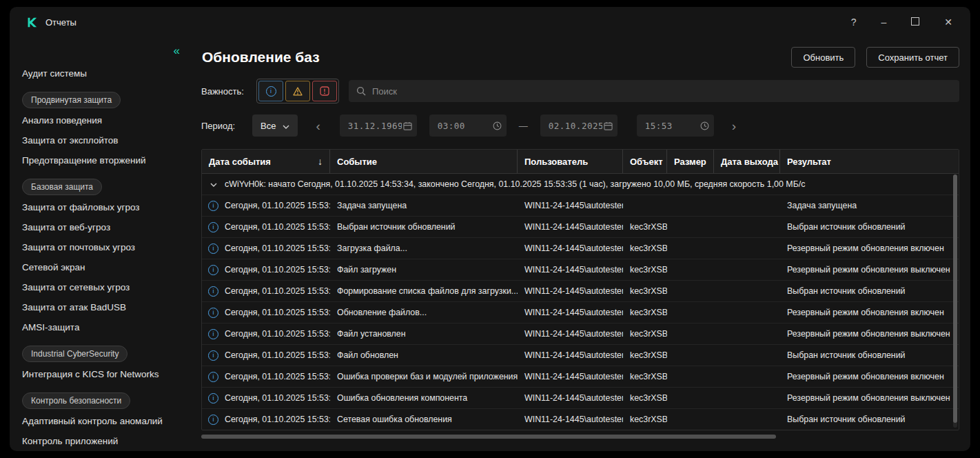 The image size is (980, 458). Describe the element at coordinates (101, 187) in the screenshot. I see `sidebar-item: Базовая защита` at that location.